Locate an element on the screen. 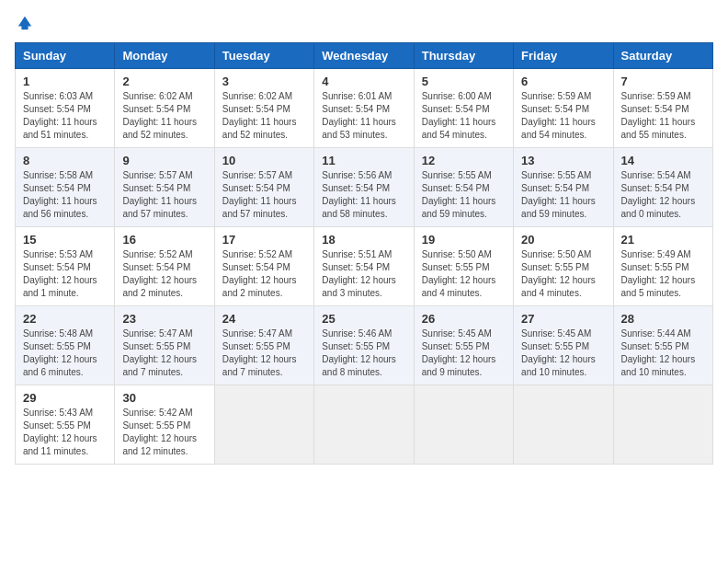 The height and width of the screenshot is (563, 728). calendar-day-cell: 12Sunrise: 5:55 AM Sunset: 5:54 PM Dayli… is located at coordinates (463, 188).